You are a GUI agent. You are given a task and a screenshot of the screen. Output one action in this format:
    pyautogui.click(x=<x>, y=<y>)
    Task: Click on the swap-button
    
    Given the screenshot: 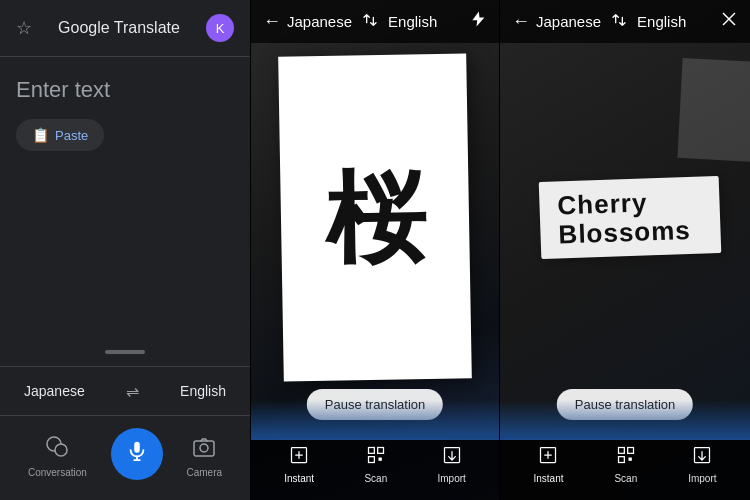 What is the action you would take?
    pyautogui.click(x=370, y=22)
    